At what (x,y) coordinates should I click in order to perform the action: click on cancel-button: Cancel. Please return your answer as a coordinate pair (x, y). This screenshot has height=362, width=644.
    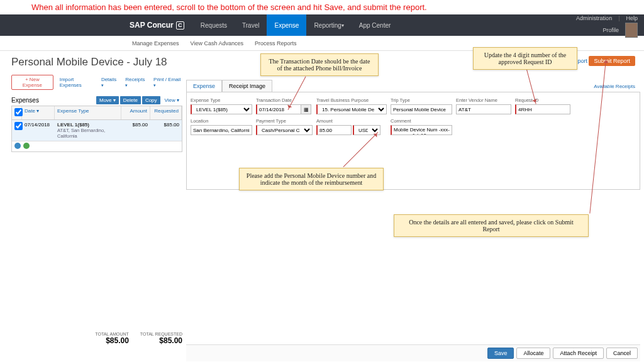
    Looking at the image, I should click on (622, 353).